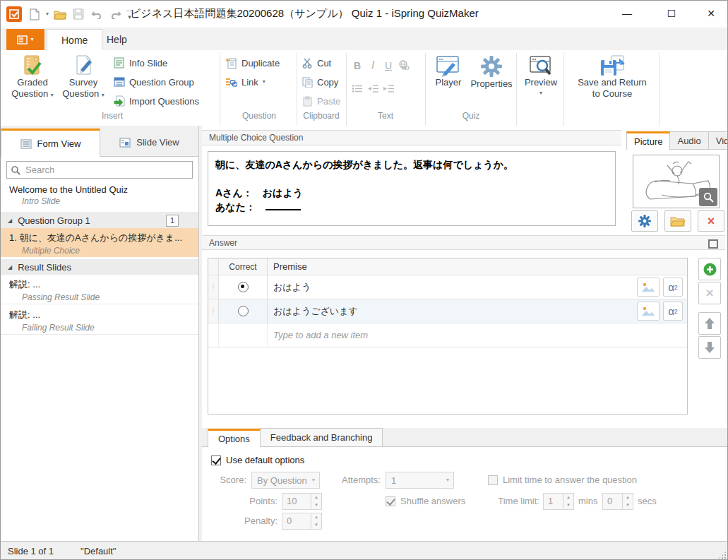 The width and height of the screenshot is (728, 560). What do you see at coordinates (60, 14) in the screenshot?
I see `open-file-icon` at bounding box center [60, 14].